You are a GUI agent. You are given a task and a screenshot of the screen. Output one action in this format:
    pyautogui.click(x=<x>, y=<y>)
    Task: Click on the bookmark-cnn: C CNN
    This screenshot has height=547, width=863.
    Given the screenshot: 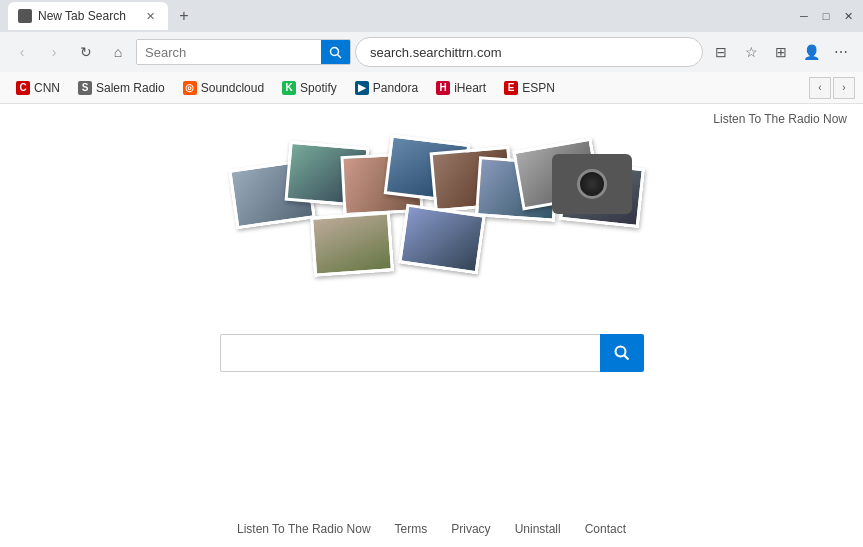 What is the action you would take?
    pyautogui.click(x=38, y=88)
    